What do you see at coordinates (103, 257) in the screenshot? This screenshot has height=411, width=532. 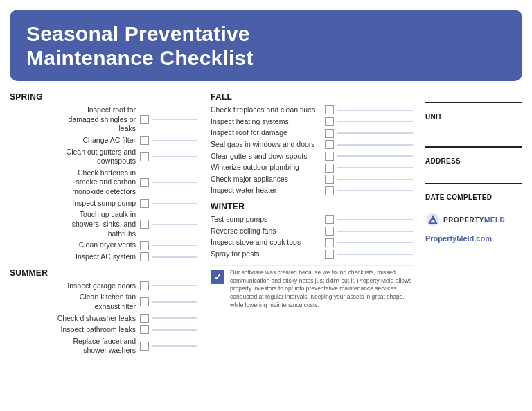 I see `list-item: Inspect AC system` at bounding box center [103, 257].